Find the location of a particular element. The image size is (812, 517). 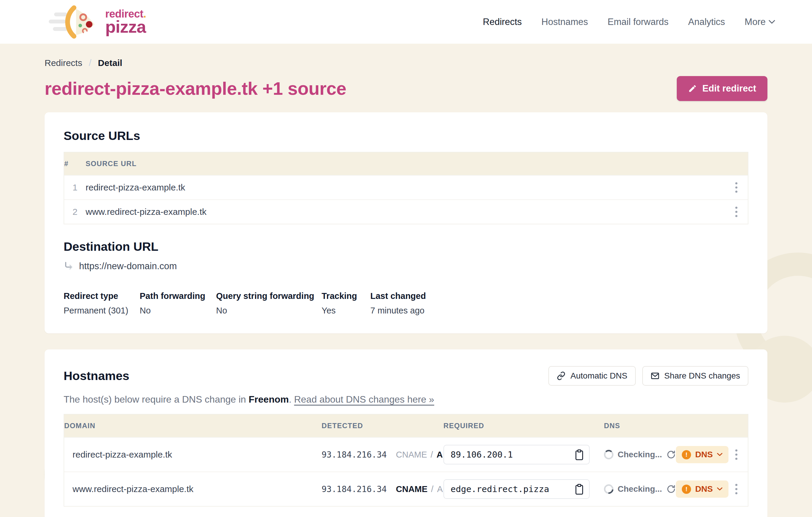

automatic-dns-label: Automatic DNS is located at coordinates (599, 376).